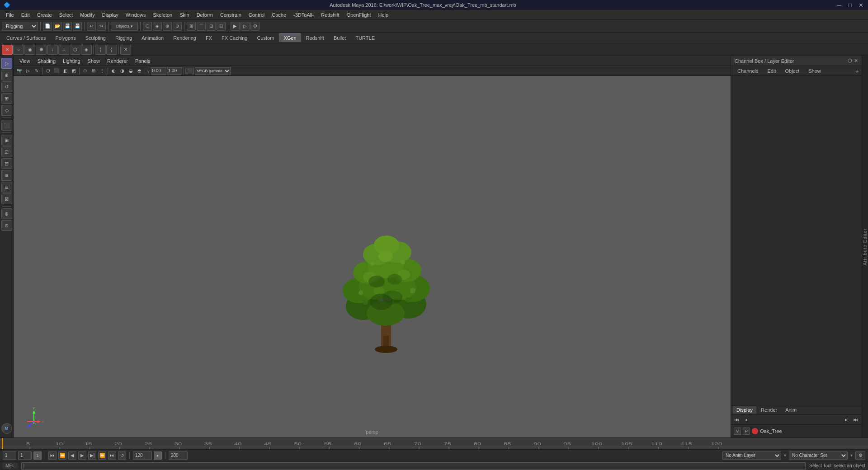  What do you see at coordinates (201, 26) in the screenshot?
I see `snap-curve-btn: ⌒` at bounding box center [201, 26].